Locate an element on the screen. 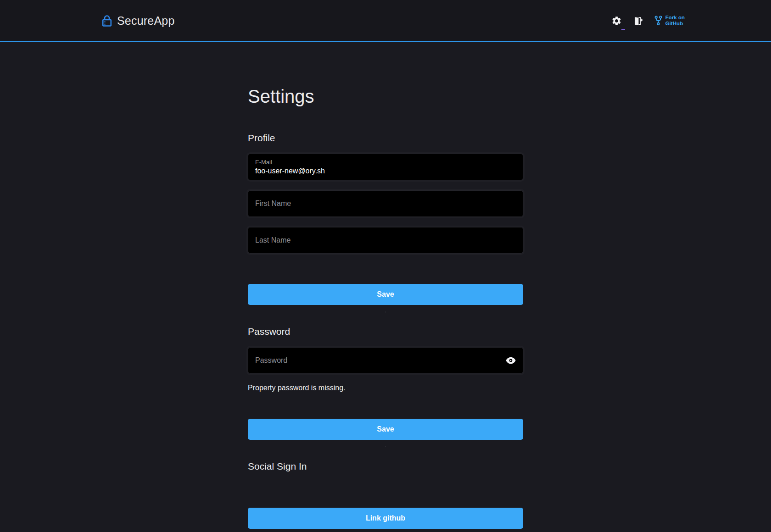 Image resolution: width=771 pixels, height=532 pixels. email-input is located at coordinates (386, 171).